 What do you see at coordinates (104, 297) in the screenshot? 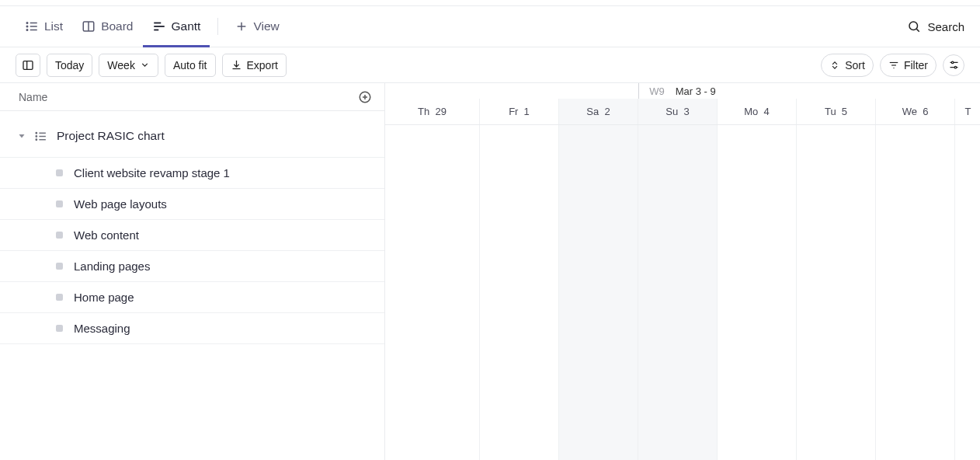
I see `task-name: Home page` at bounding box center [104, 297].